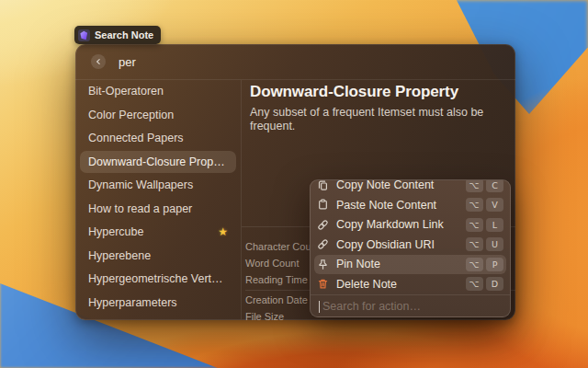 Image resolution: width=588 pixels, height=368 pixels. I want to click on key-keycap: L, so click(494, 224).